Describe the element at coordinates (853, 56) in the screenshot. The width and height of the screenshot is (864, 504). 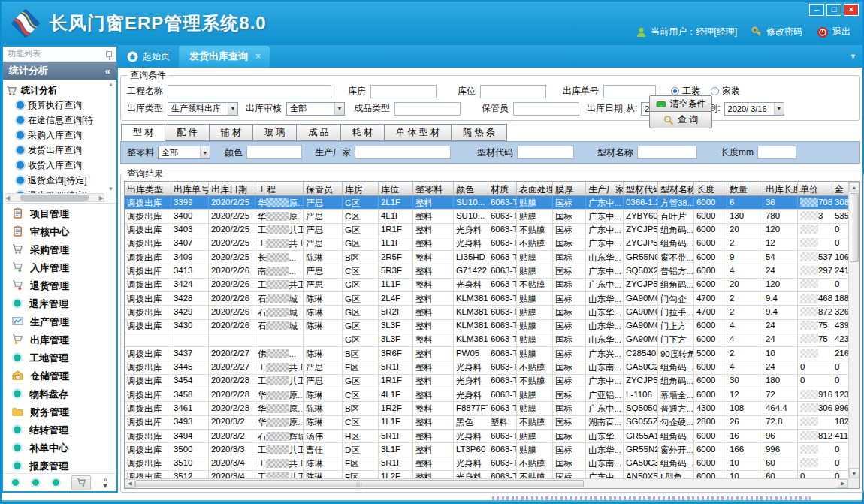
I see `tab-list-caret-icon: ▼` at that location.